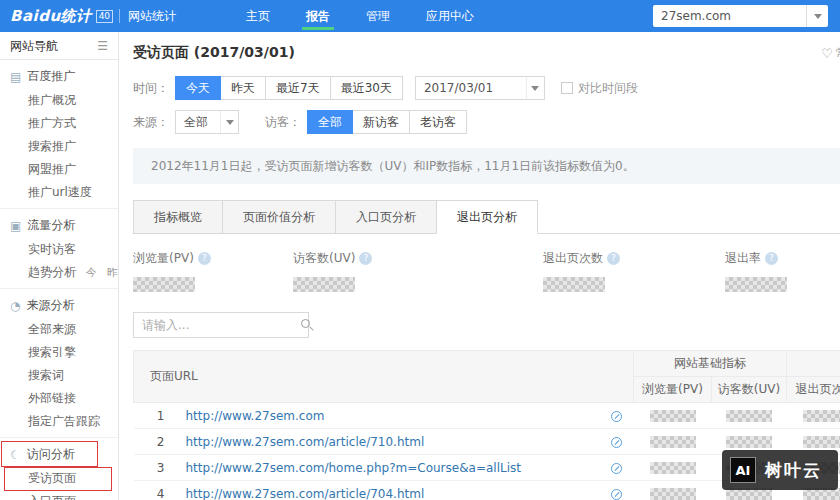 Image resolution: width=840 pixels, height=500 pixels. Describe the element at coordinates (256, 416) in the screenshot. I see `page-url-link: http://www.27sem.com` at that location.